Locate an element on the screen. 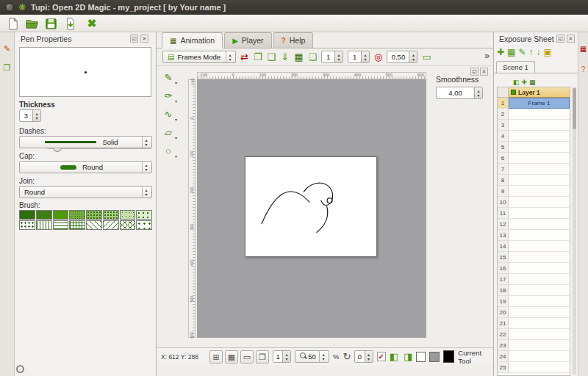  move-frame-up-icon: ↑ is located at coordinates (531, 52).